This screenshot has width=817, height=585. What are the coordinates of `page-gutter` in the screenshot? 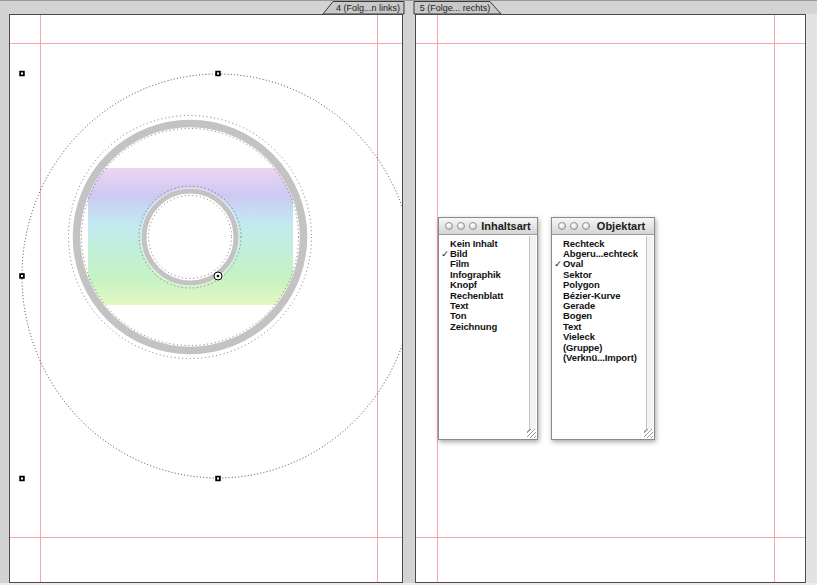 It's located at (409, 298).